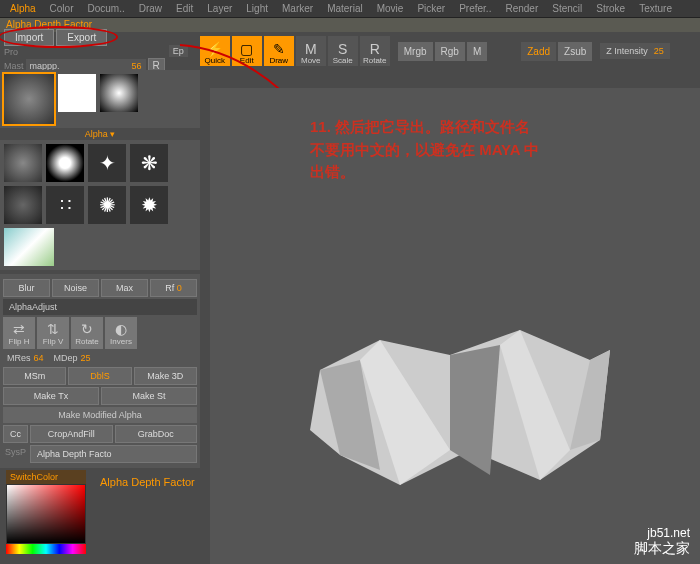 The height and width of the screenshot is (564, 700). What do you see at coordinates (107, 163) in the screenshot?
I see `brush-swatch: ✦` at bounding box center [107, 163].